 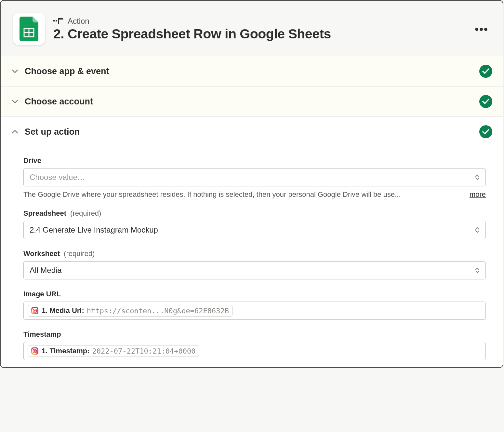 What do you see at coordinates (255, 345) in the screenshot?
I see `field-timestamp: Timestamp` at bounding box center [255, 345].